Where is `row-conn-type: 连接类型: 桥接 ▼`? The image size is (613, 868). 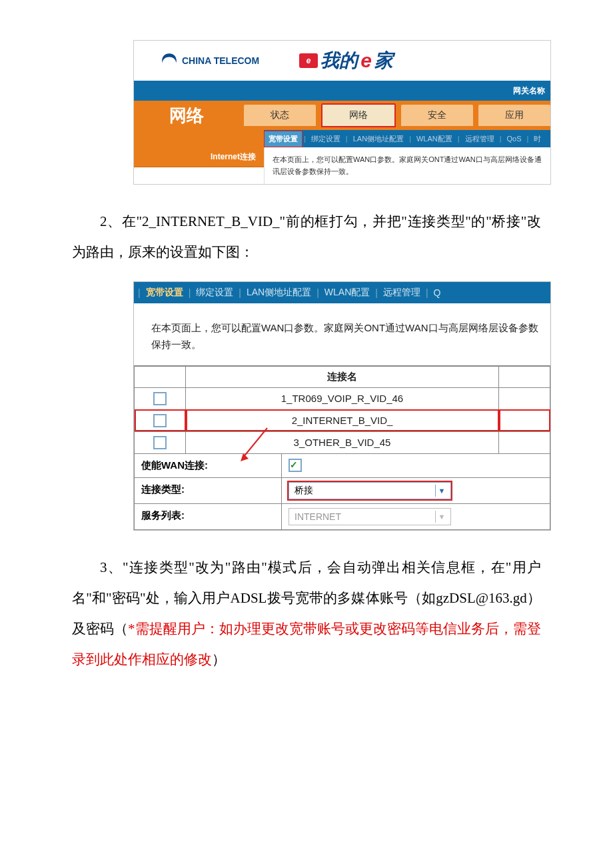 row-conn-type: 连接类型: 桥接 ▼ is located at coordinates (342, 491).